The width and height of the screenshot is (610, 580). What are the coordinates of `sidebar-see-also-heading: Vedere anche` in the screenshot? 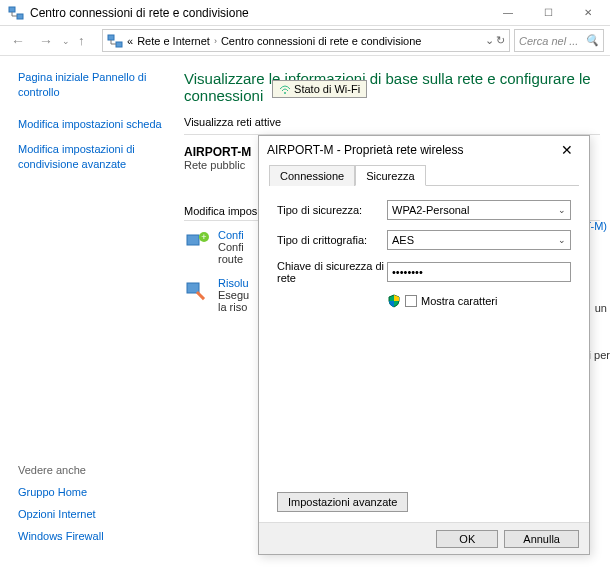 It's located at (61, 470).